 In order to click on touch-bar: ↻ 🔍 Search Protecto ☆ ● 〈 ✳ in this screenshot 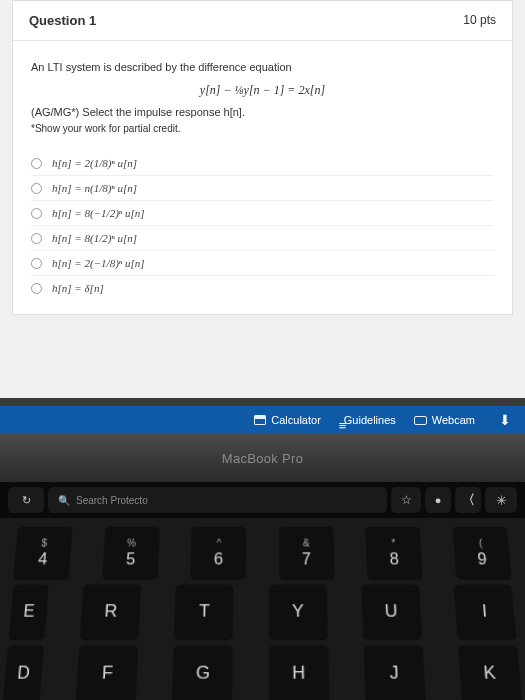, I will do `click(262, 500)`.